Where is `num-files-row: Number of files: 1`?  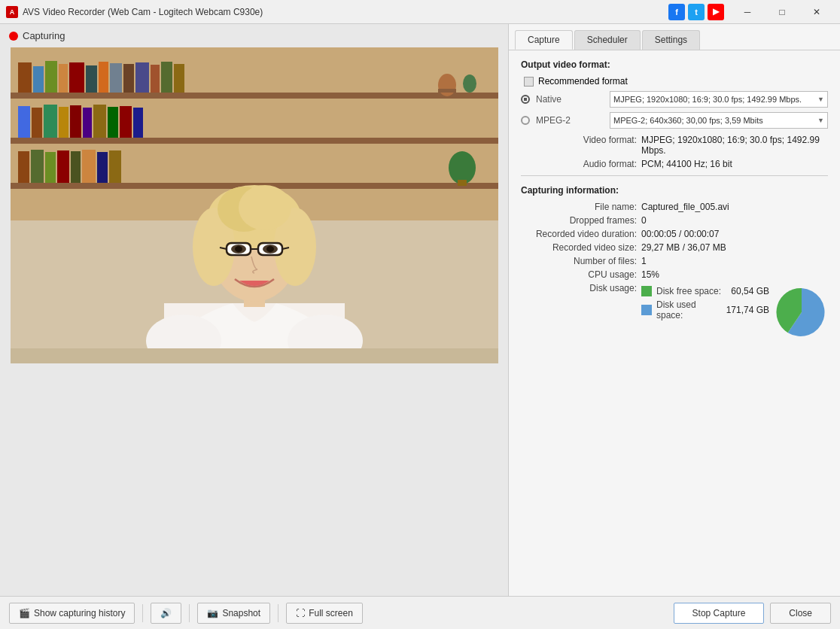 num-files-row: Number of files: 1 is located at coordinates (674, 261).